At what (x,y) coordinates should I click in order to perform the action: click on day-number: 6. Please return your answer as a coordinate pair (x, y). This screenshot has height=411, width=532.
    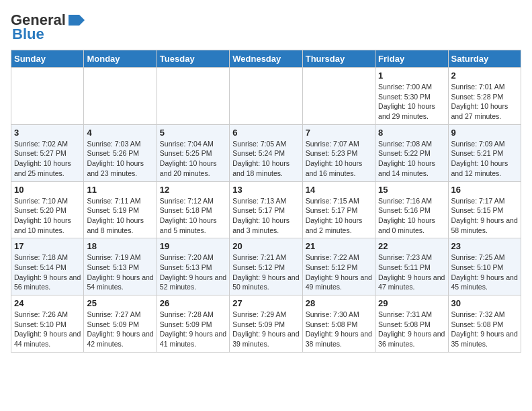
    Looking at the image, I should click on (266, 133).